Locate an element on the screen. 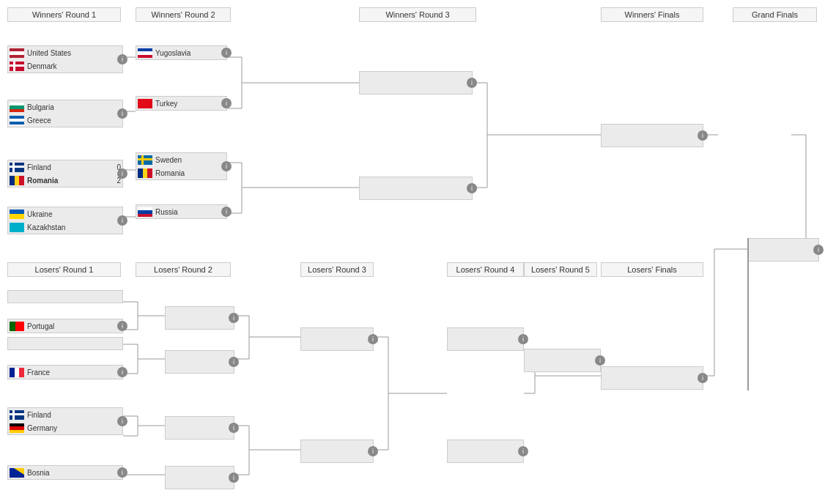 The width and height of the screenshot is (825, 504). info-winners-finals: i is located at coordinates (703, 136).